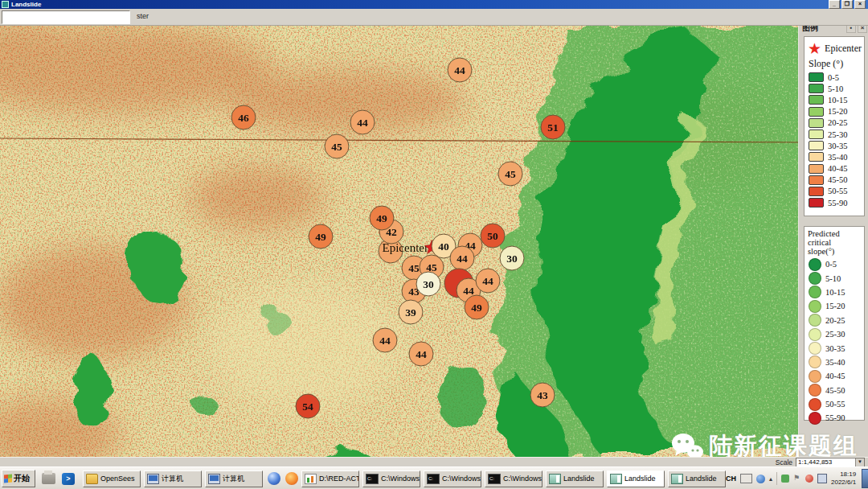 This screenshot has height=489, width=868. Describe the element at coordinates (444, 246) in the screenshot. I see `landslide-marker-value: 40` at that location.